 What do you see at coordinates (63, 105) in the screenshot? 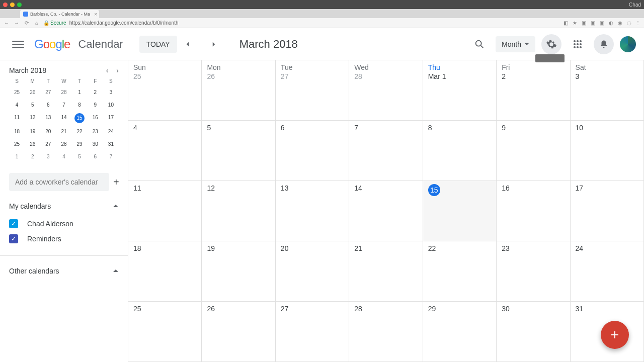
I see `mini-calendar-day: 7` at bounding box center [63, 105].